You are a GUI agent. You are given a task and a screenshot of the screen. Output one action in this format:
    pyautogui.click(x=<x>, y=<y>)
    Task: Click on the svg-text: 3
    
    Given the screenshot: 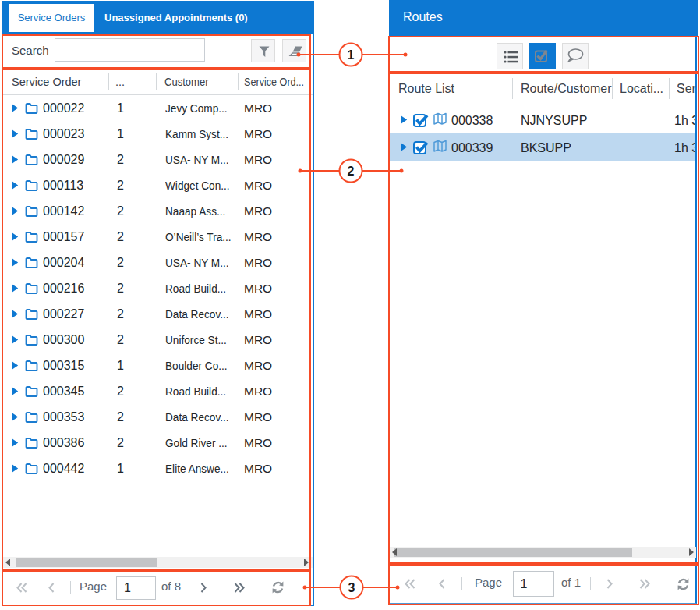 What is the action you would take?
    pyautogui.click(x=352, y=588)
    